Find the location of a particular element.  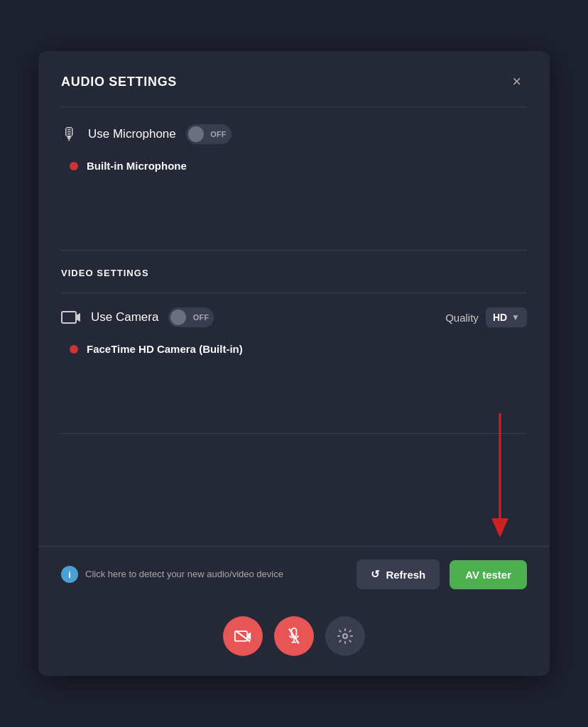

toggle-knob is located at coordinates (196, 134).